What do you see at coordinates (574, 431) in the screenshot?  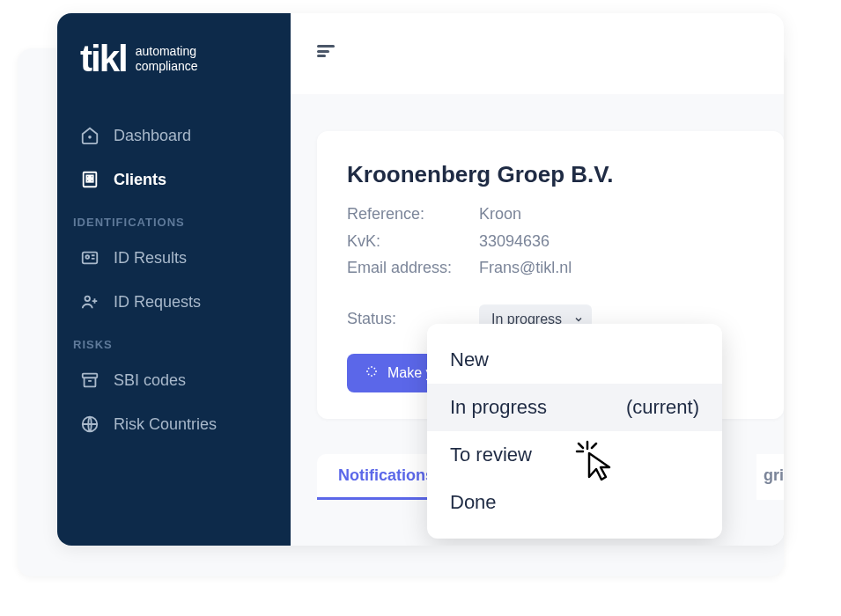 I see `status-dropdown: New In progress (current) To review Done` at bounding box center [574, 431].